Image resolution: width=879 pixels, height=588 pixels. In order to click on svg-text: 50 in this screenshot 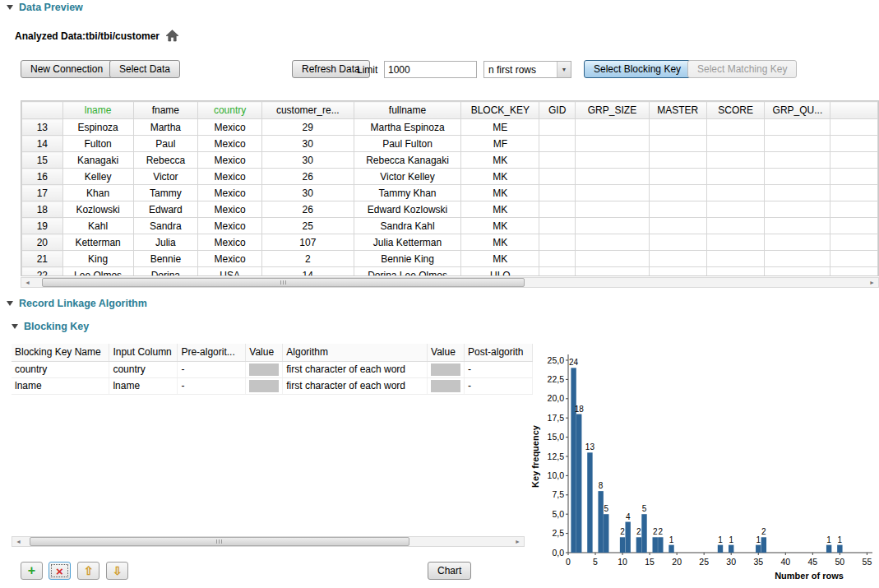, I will do `click(840, 562)`.